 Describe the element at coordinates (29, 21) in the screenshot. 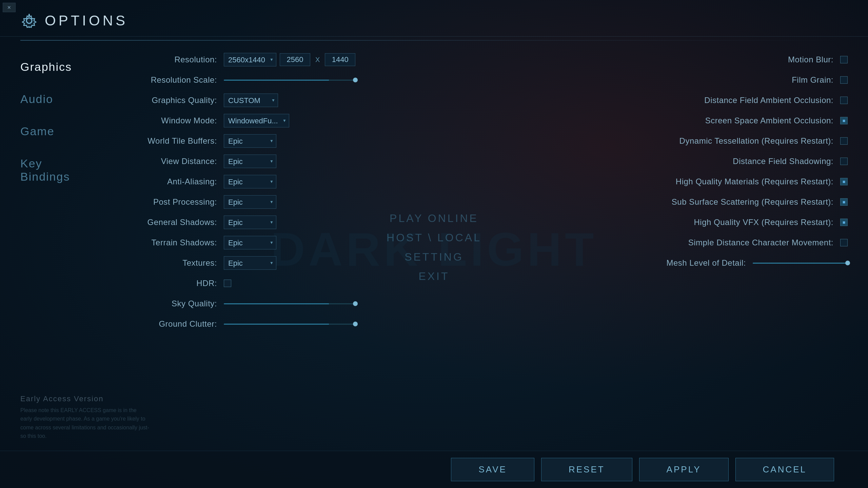

I see `gear-icon` at that location.